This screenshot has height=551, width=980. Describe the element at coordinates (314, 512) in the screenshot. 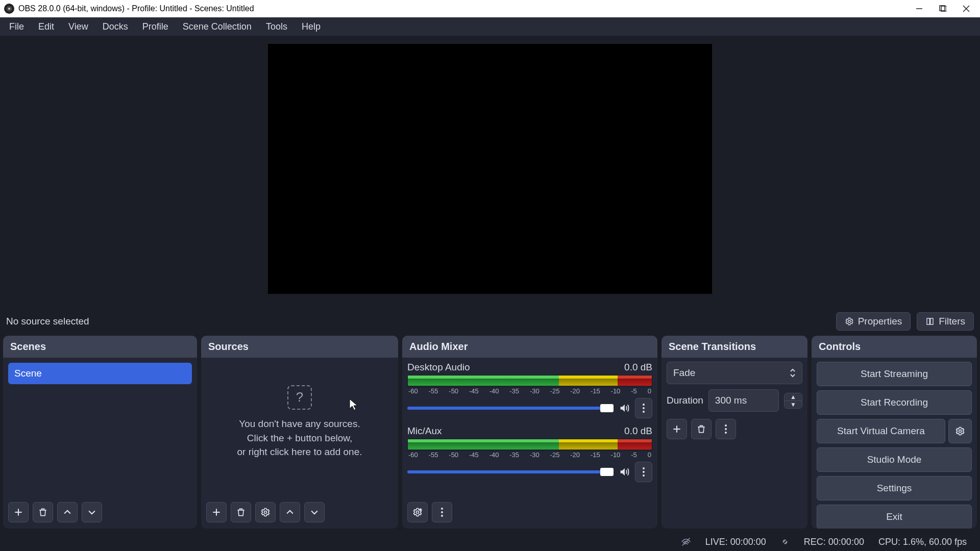

I see `source-move-down-button` at that location.